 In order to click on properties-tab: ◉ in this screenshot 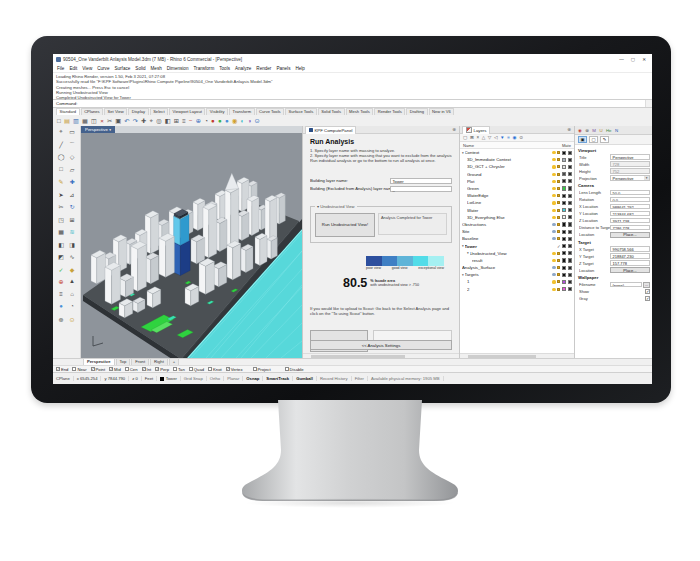, I will do `click(580, 130)`.